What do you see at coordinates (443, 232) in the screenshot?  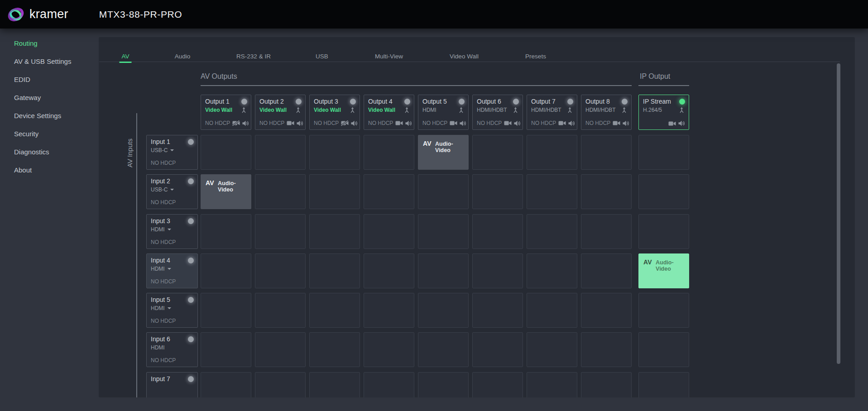 I see `cell-input3-output5` at bounding box center [443, 232].